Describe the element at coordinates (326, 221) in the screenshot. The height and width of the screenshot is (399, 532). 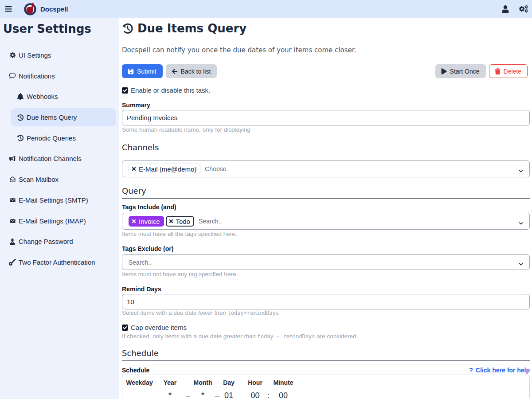
I see `tags-include-select: Invoice Todo Search..` at that location.